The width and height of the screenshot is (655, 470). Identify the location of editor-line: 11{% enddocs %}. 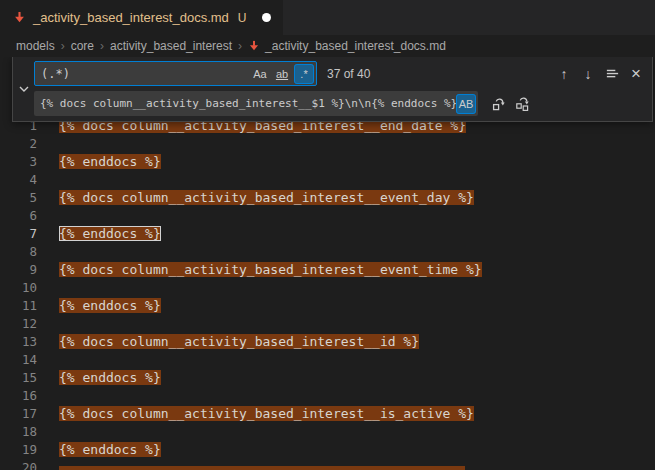
(328, 306).